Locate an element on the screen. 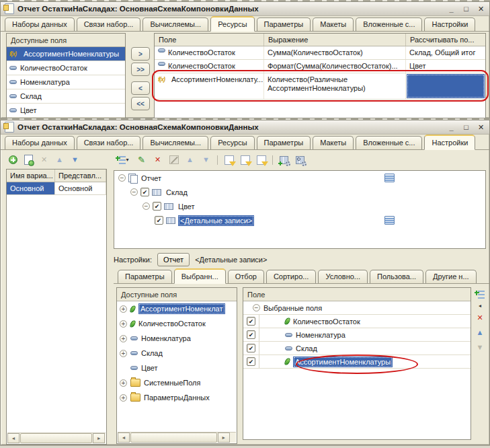  settings-owner-button: Отчет is located at coordinates (173, 260).